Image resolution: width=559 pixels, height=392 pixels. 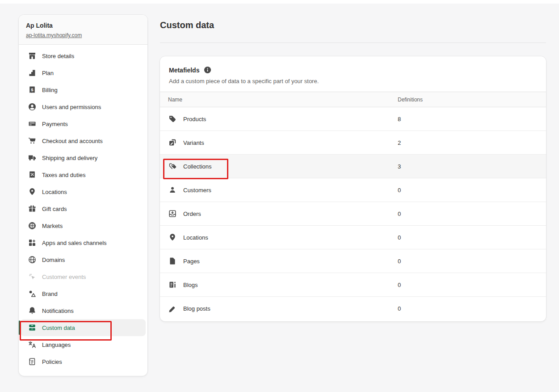 What do you see at coordinates (83, 73) in the screenshot?
I see `sidebar-item-plan: Plan` at bounding box center [83, 73].